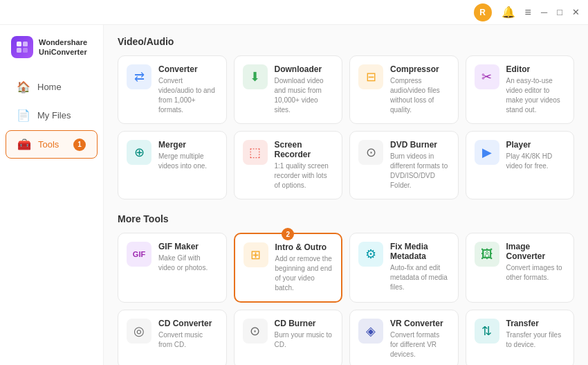  Describe the element at coordinates (139, 254) in the screenshot. I see `gif-maker-icon: GIF` at that location.